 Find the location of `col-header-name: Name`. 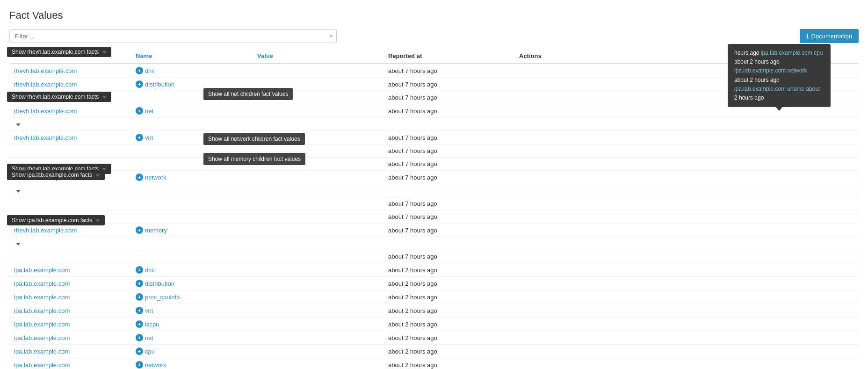

col-header-name: Name is located at coordinates (192, 56).